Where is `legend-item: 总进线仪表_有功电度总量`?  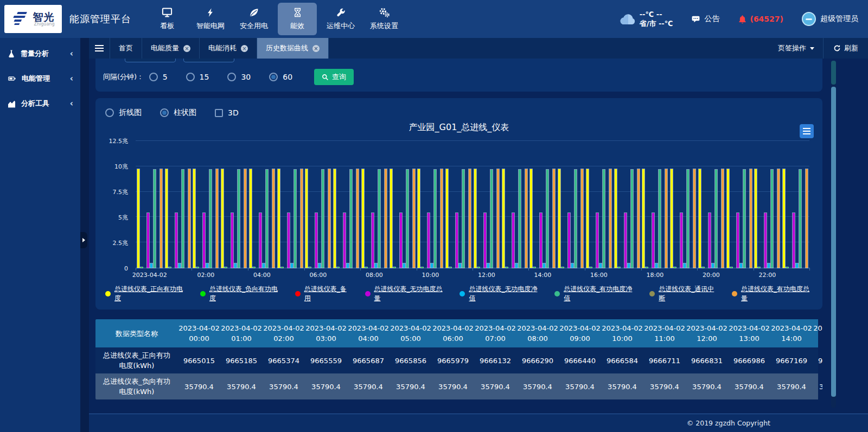
legend-item: 总进线仪表_有功电度总量 is located at coordinates (773, 294).